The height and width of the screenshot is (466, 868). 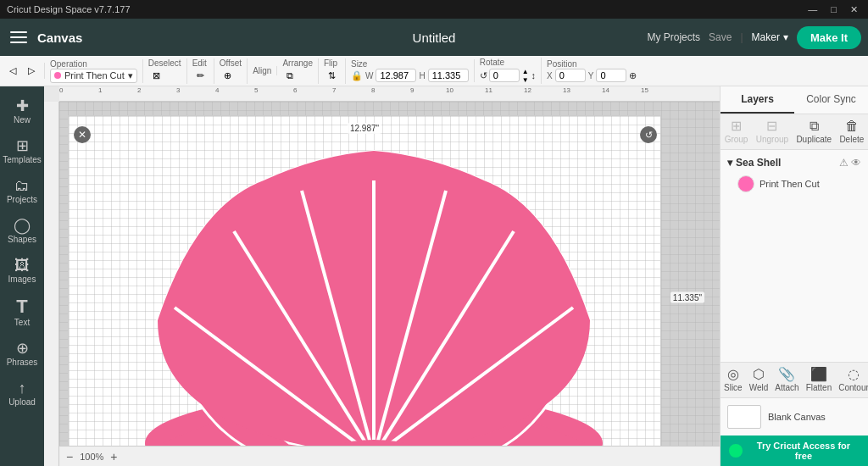 I want to click on flatten-button: ⬛ Flatten, so click(x=819, y=380).